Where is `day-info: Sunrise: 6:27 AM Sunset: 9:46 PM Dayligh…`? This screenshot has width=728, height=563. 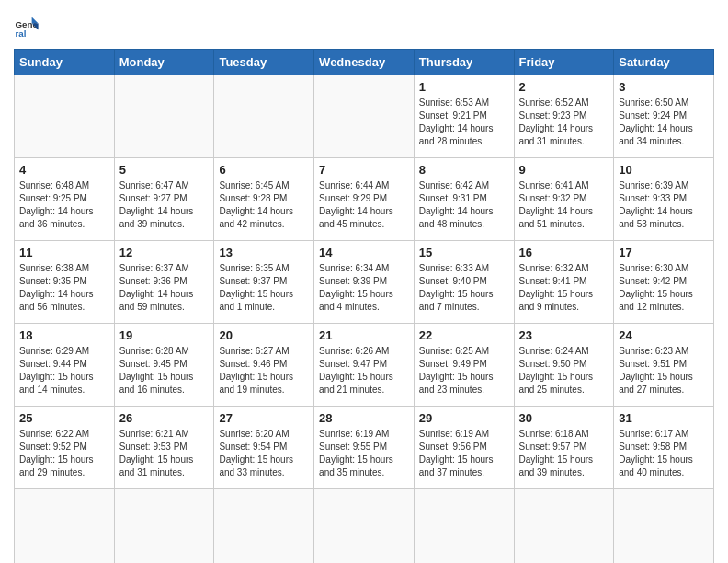 day-info: Sunrise: 6:27 AM Sunset: 9:46 PM Dayligh… is located at coordinates (264, 371).